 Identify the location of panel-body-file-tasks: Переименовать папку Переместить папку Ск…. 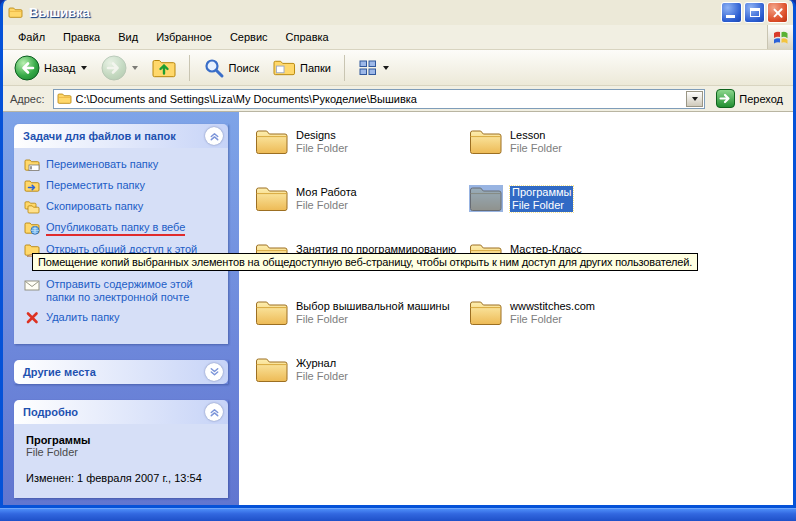
(121, 246).